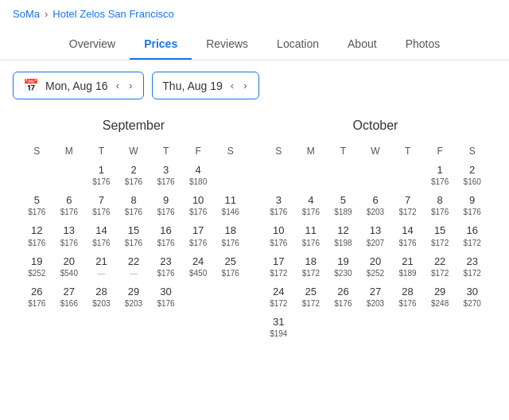 The height and width of the screenshot is (420, 509). What do you see at coordinates (278, 266) in the screenshot?
I see `oct-day-17: 17$172` at bounding box center [278, 266].